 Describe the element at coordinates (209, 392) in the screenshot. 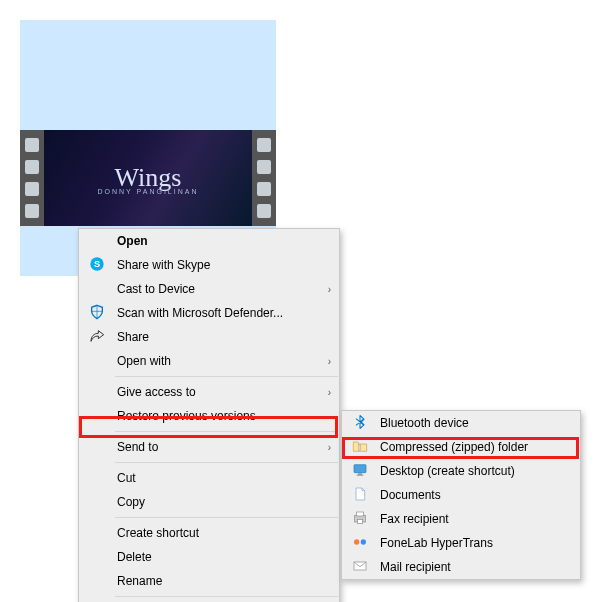

I see `menu-give-access: Give access to ›` at that location.